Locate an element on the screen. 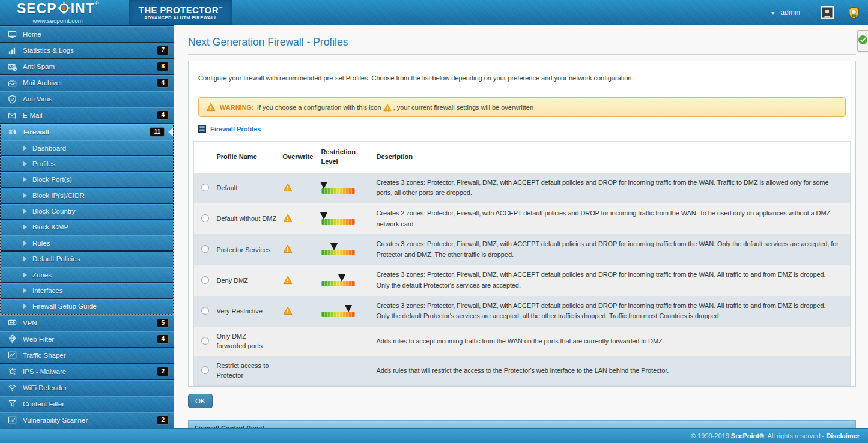 The width and height of the screenshot is (868, 443). column-overwrite: Overwrite is located at coordinates (302, 157).